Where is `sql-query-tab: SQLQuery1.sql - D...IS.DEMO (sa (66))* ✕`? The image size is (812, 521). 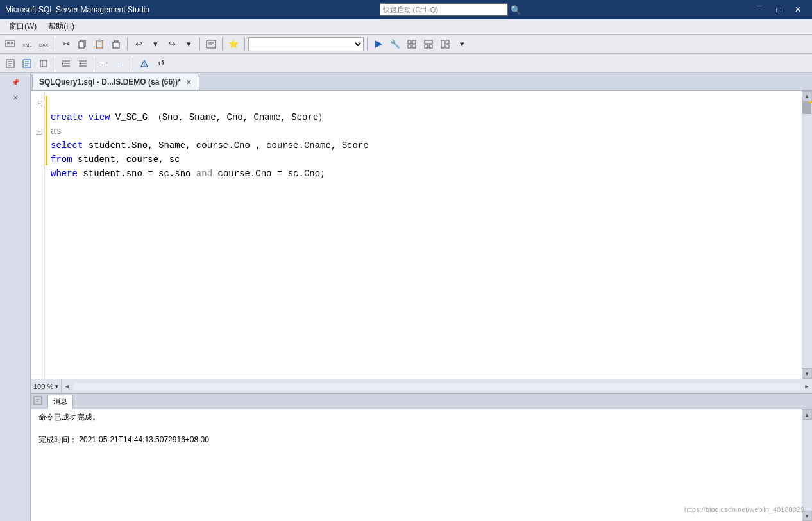
sql-query-tab: SQLQuery1.sql - D...IS.DEMO (sa (66))* ✕ is located at coordinates (115, 82).